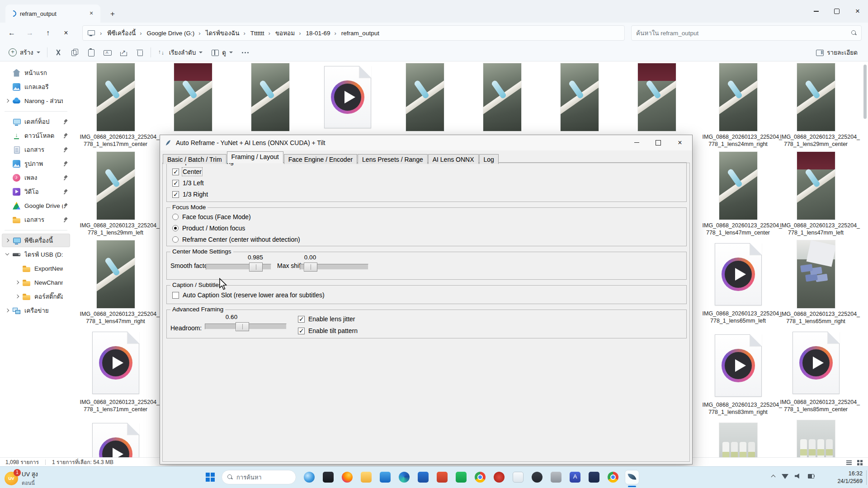  Describe the element at coordinates (236, 239) in the screenshot. I see `radio-reframe-center: Reframe Center (center without detection…` at that location.